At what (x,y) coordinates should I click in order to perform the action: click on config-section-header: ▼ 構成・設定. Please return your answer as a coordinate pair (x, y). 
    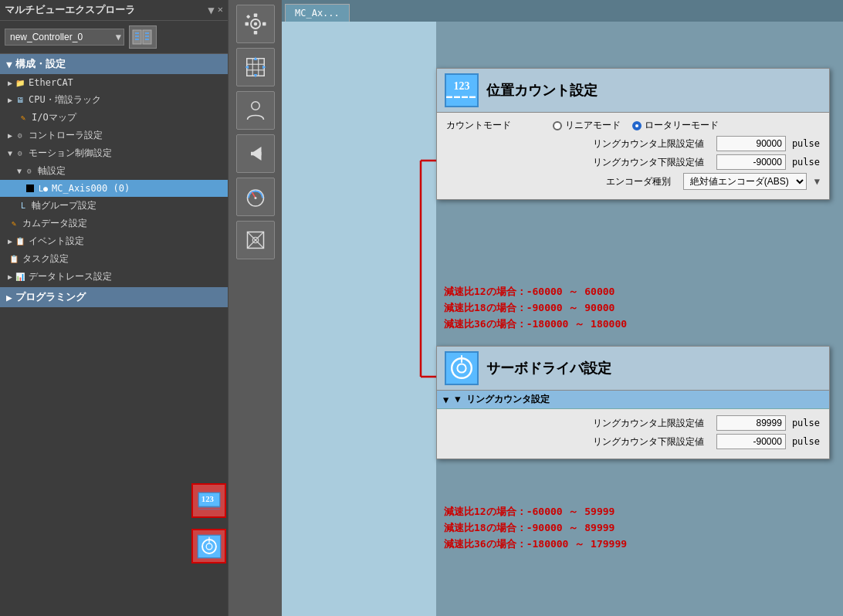
    Looking at the image, I should click on (114, 64).